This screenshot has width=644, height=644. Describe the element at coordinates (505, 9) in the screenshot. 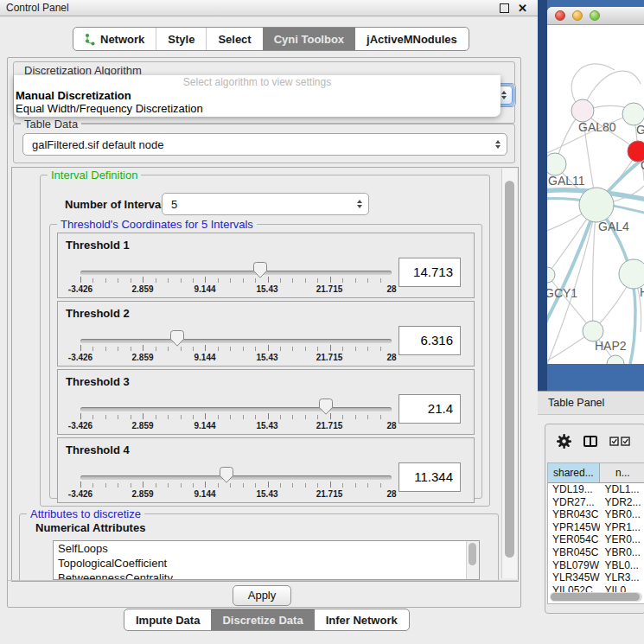

I see `float-window-icon` at that location.